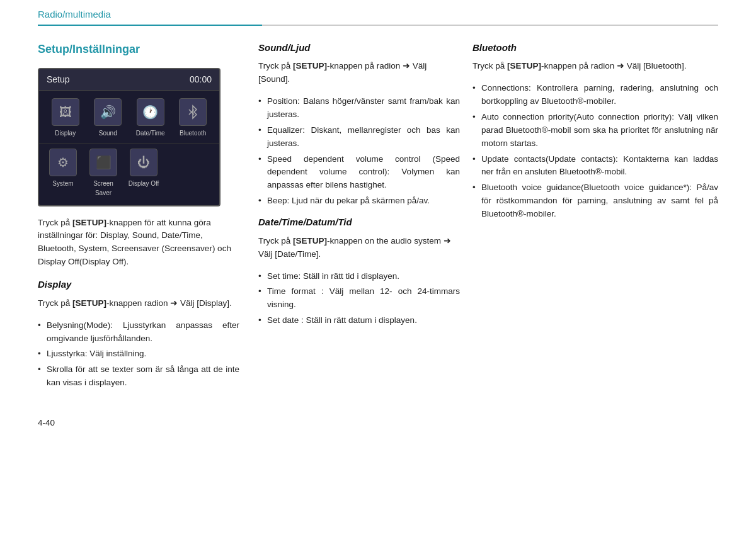 Image resolution: width=756 pixels, height=542 pixels. What do you see at coordinates (103, 188) in the screenshot?
I see `screensaver-label: Screen Saver` at bounding box center [103, 188].